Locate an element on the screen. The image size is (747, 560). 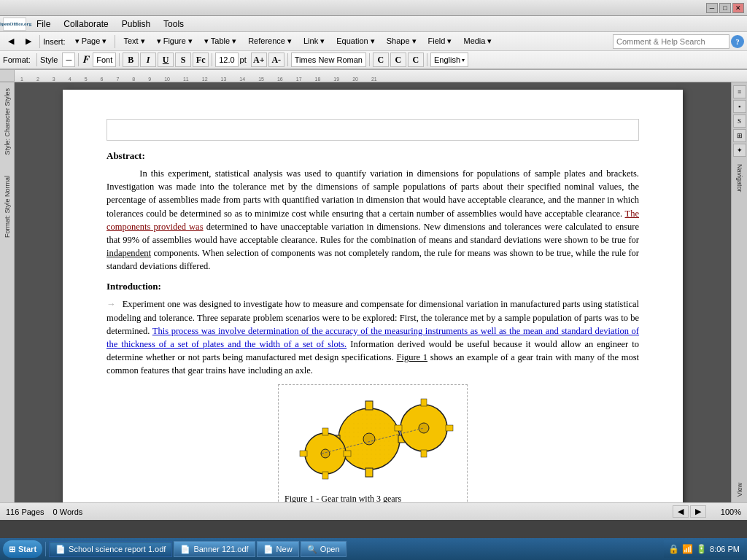
sidebar-btn5: ✦ is located at coordinates (740, 150).